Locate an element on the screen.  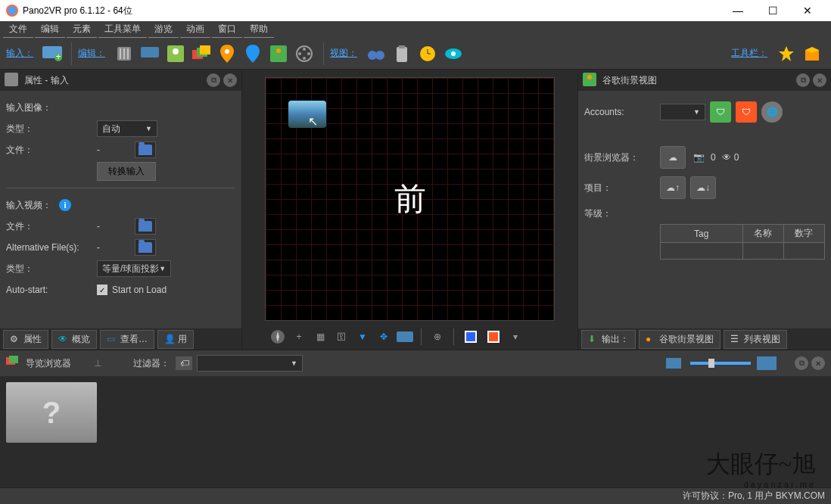
sv-close-button: ✕ is located at coordinates (820, 80).